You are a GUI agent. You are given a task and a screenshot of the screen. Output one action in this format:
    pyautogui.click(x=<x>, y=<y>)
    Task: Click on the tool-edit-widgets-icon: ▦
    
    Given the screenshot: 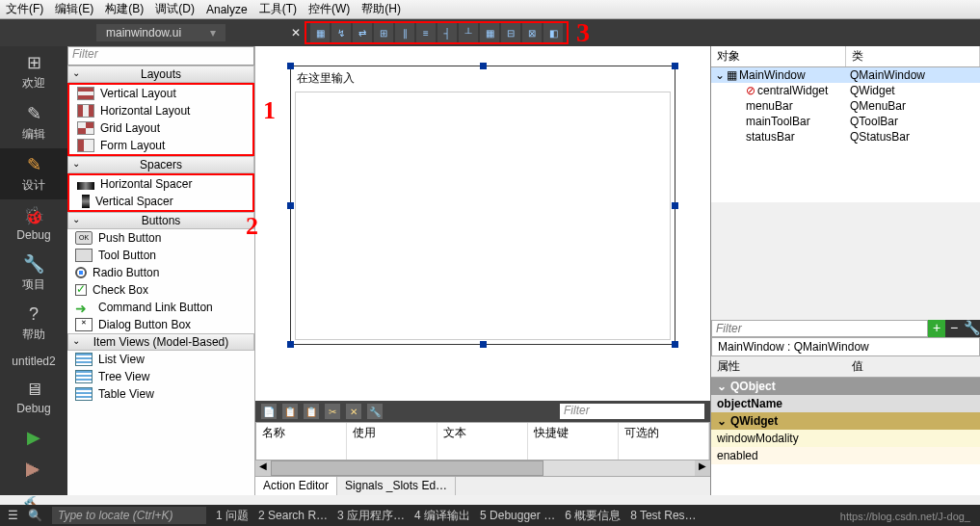 What is the action you would take?
    pyautogui.click(x=320, y=33)
    